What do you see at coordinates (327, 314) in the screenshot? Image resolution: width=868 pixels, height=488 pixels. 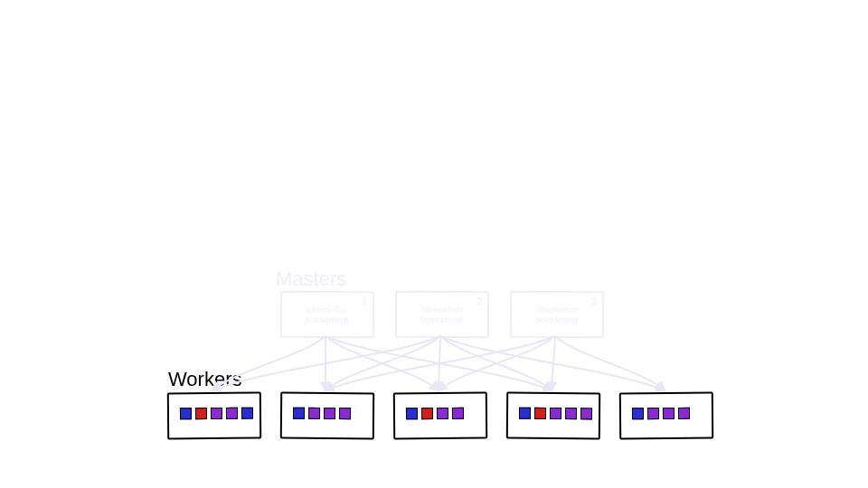 I see `master-box-text: inherit-Co- boostment` at bounding box center [327, 314].